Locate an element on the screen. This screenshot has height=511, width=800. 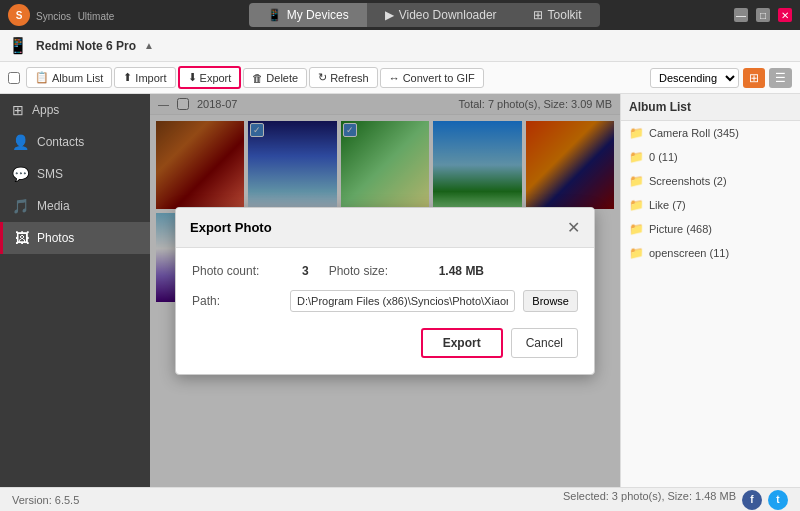
nav-my-devices: 📱 My Devices is located at coordinates (308, 15).